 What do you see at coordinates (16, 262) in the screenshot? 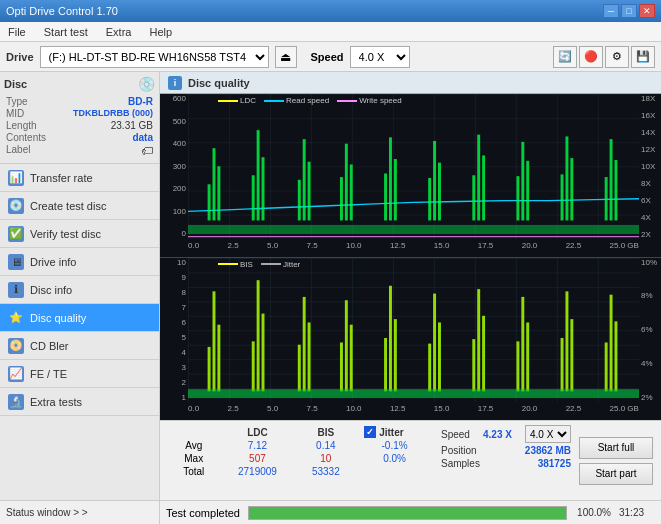
I see `drive-info-icon: 🖥` at bounding box center [16, 262].